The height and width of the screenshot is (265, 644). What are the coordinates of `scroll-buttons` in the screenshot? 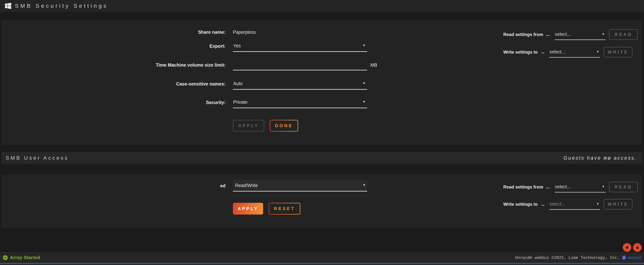 It's located at (632, 247).